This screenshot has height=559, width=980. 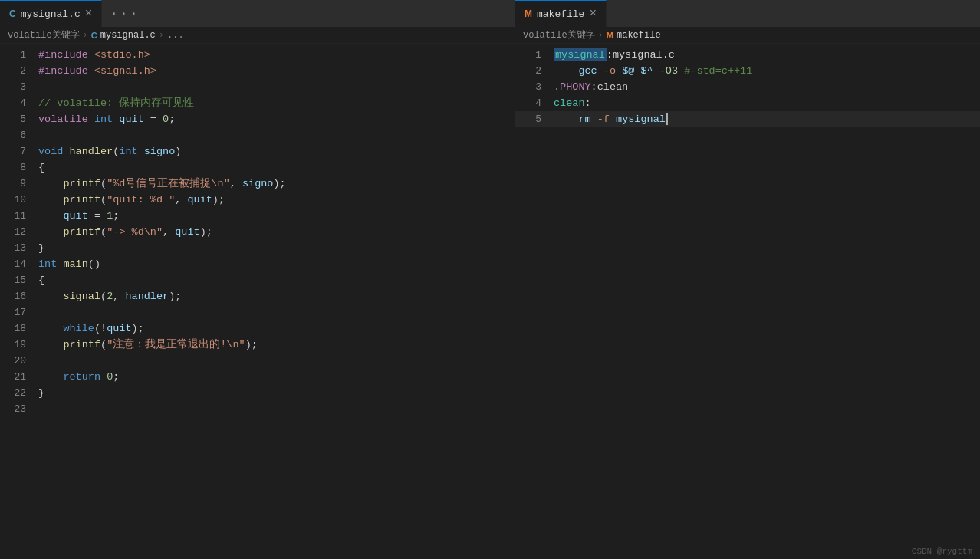 I want to click on code-line: 1 mysignal:mysignal.c, so click(x=748, y=55).